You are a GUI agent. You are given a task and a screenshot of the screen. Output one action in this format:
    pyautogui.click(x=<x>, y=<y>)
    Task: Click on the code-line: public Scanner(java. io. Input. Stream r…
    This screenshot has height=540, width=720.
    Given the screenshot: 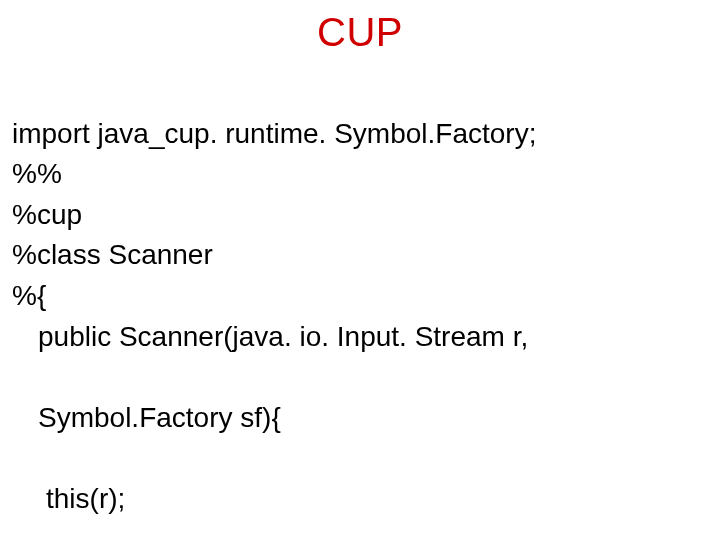 What is the action you would take?
    pyautogui.click(x=361, y=338)
    